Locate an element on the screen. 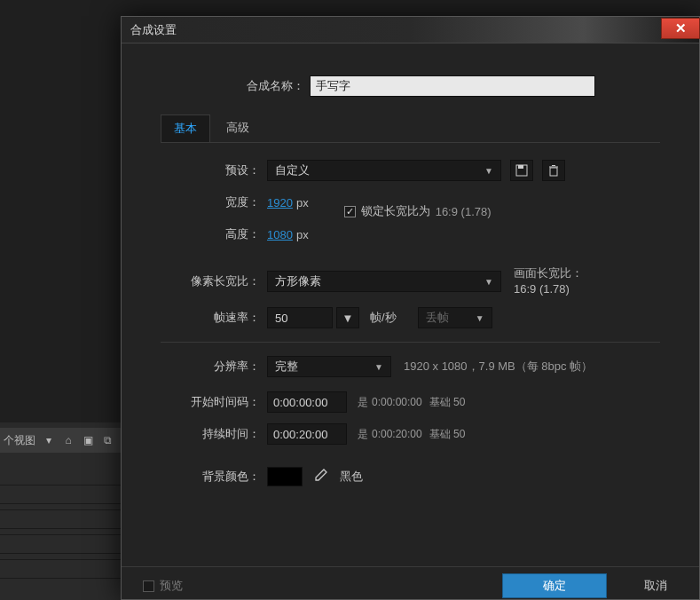 This screenshot has height=600, width=700. ok-button: 确定 is located at coordinates (554, 586).